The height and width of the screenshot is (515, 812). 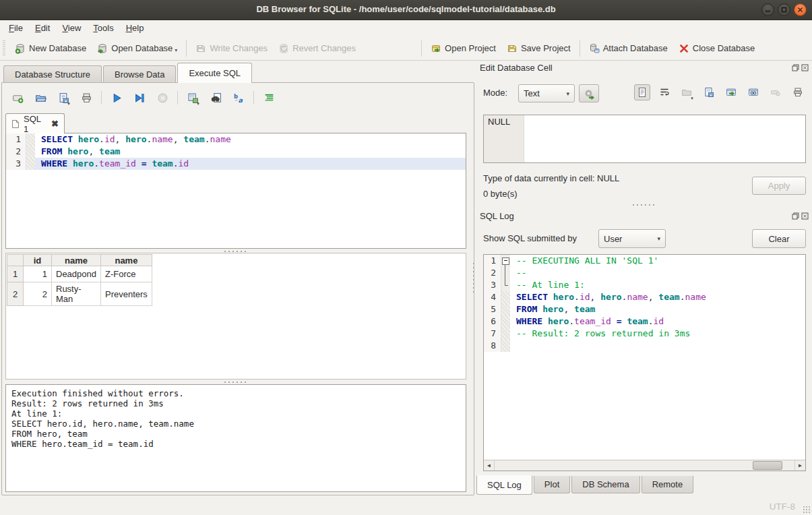 What do you see at coordinates (38, 274) in the screenshot?
I see `table-cell: 1` at bounding box center [38, 274].